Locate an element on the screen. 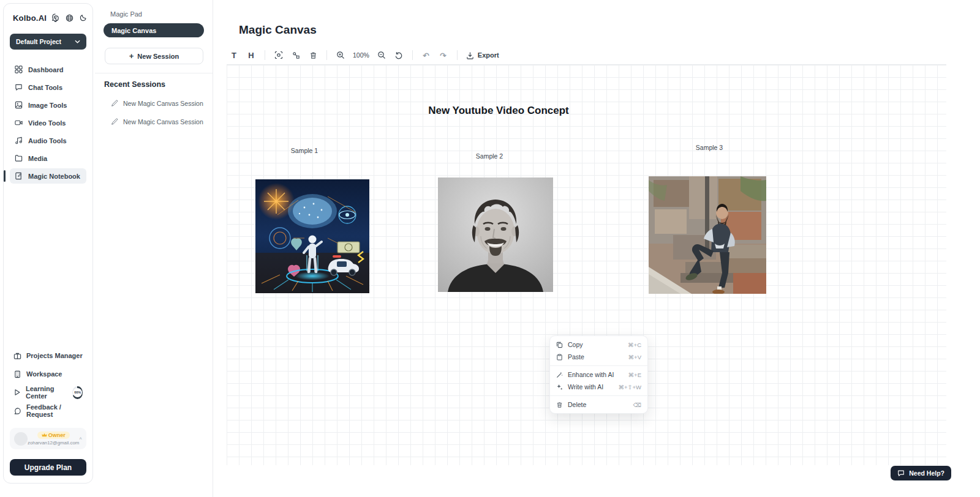 The image size is (980, 497). sidebar-item-label: Magic Notebook is located at coordinates (54, 176).